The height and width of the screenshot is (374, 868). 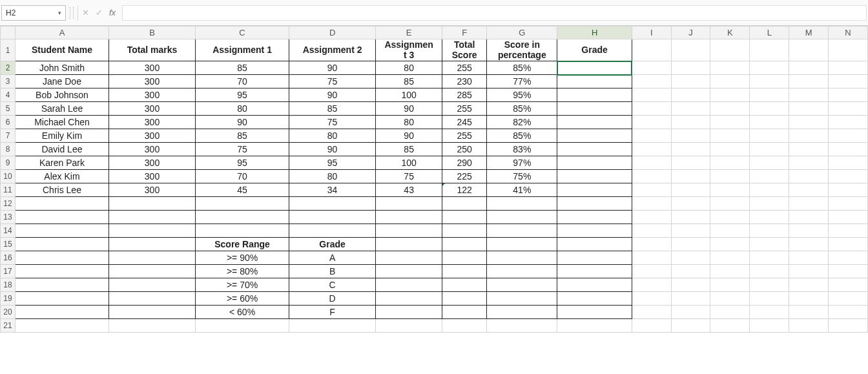 What do you see at coordinates (34, 13) in the screenshot?
I see `name-box: H2 ▾` at bounding box center [34, 13].